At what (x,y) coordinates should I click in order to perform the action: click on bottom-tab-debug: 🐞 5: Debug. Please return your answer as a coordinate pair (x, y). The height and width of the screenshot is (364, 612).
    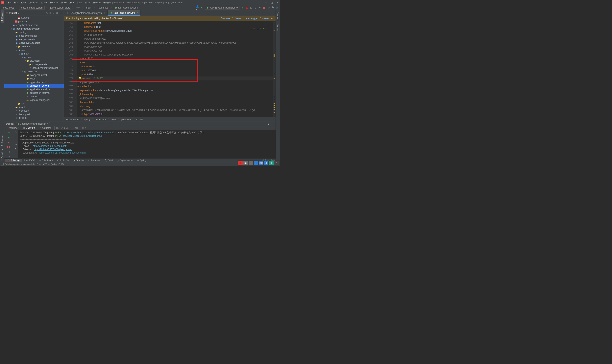
    Looking at the image, I should click on (13, 160).